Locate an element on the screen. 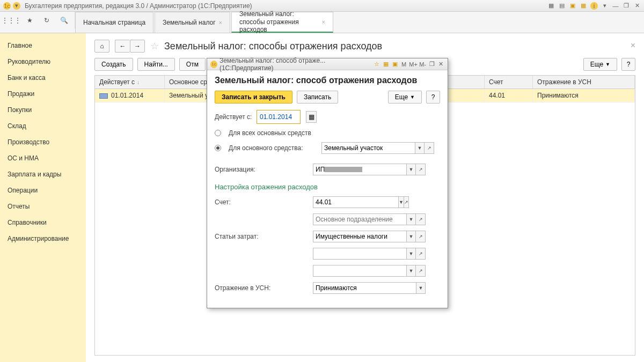 The height and width of the screenshot is (362, 644). tab-land-tax-expenses: Земельный налог: способы отражения расхо… is located at coordinates (282, 23).